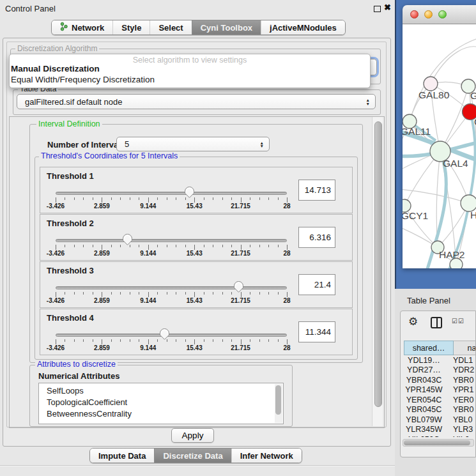 This screenshot has width=476, height=476. I want to click on threshold-value-input: 21.4, so click(317, 285).